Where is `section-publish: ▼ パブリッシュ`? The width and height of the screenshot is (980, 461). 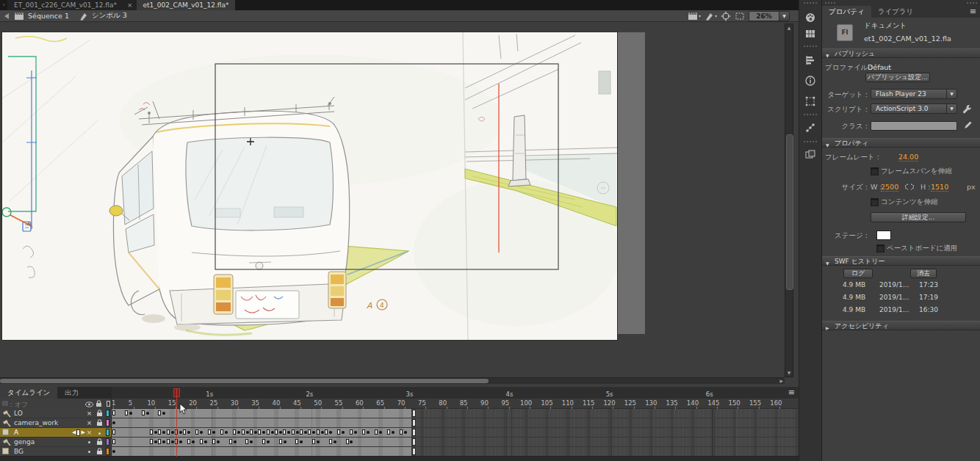
section-publish: ▼ パブリッシュ is located at coordinates (901, 53).